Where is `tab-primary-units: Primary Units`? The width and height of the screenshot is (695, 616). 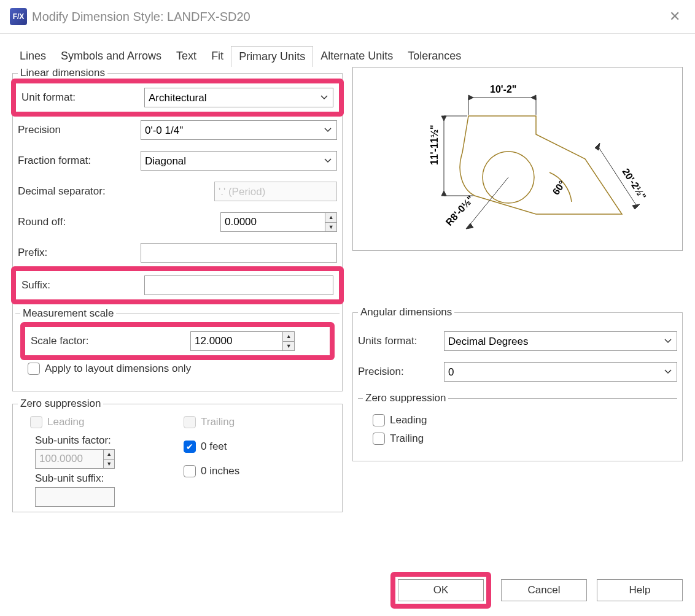 tab-primary-units: Primary Units is located at coordinates (272, 56).